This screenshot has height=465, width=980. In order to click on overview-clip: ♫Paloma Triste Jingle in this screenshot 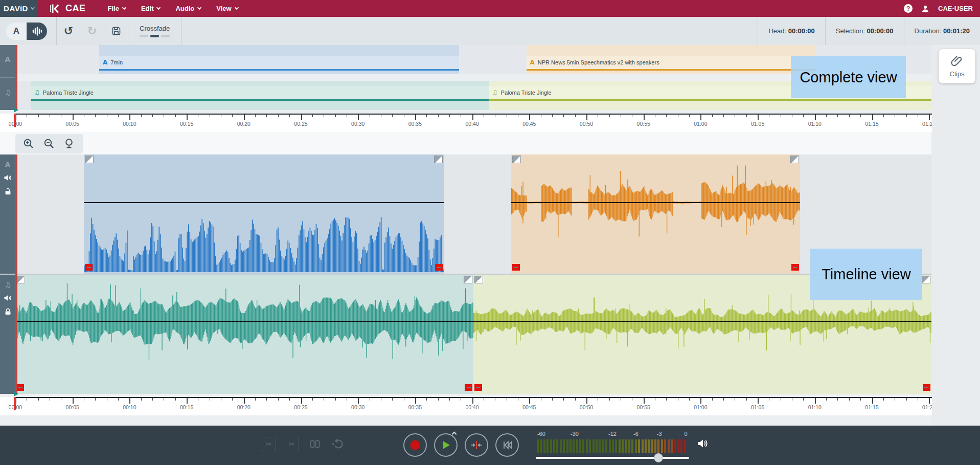, I will do `click(260, 96)`.